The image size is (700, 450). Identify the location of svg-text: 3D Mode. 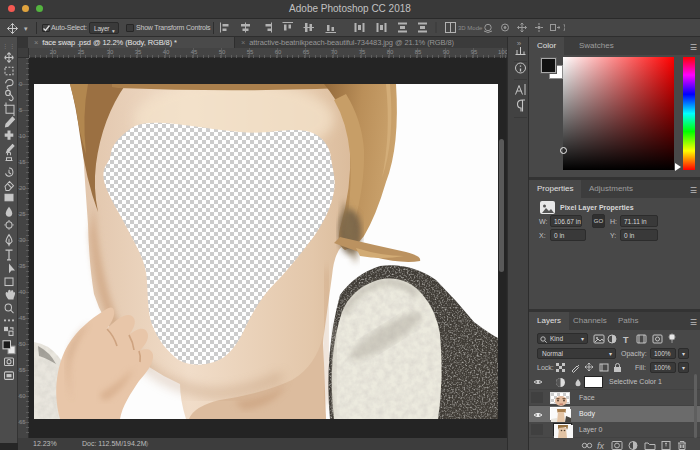
(470, 28).